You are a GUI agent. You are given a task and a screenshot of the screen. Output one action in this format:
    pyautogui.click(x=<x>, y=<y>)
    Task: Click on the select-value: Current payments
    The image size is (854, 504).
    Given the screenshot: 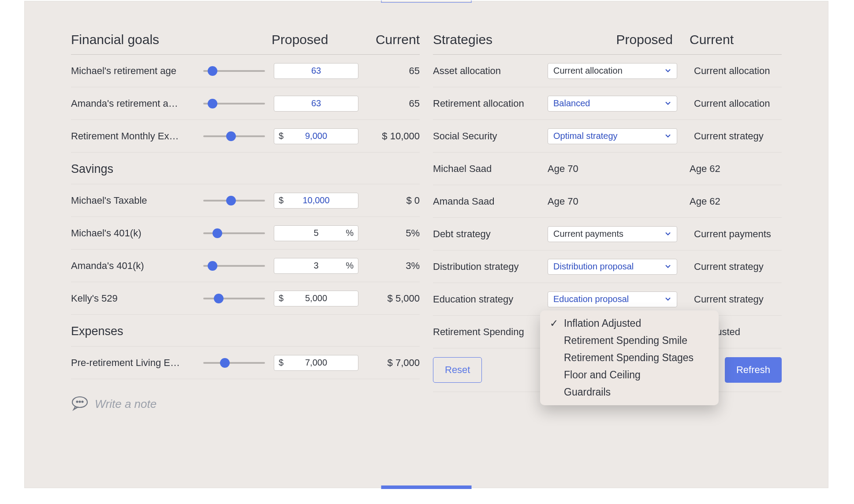 What is the action you would take?
    pyautogui.click(x=588, y=234)
    